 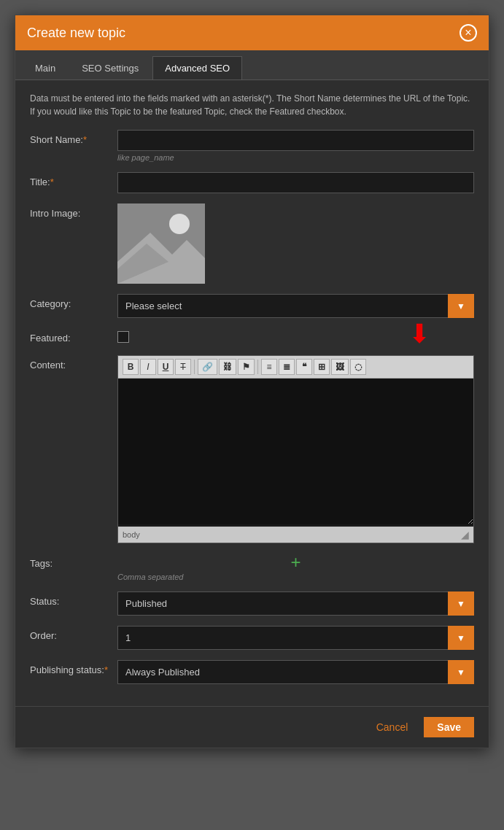 I want to click on bold-button: B, so click(x=131, y=367).